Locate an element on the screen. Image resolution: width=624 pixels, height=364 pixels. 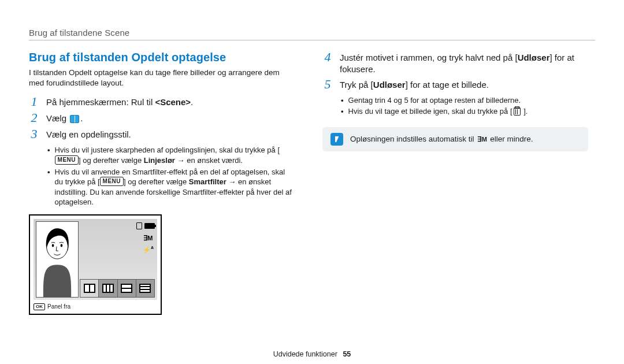
step-number: 2 is located at coordinates (34, 118).